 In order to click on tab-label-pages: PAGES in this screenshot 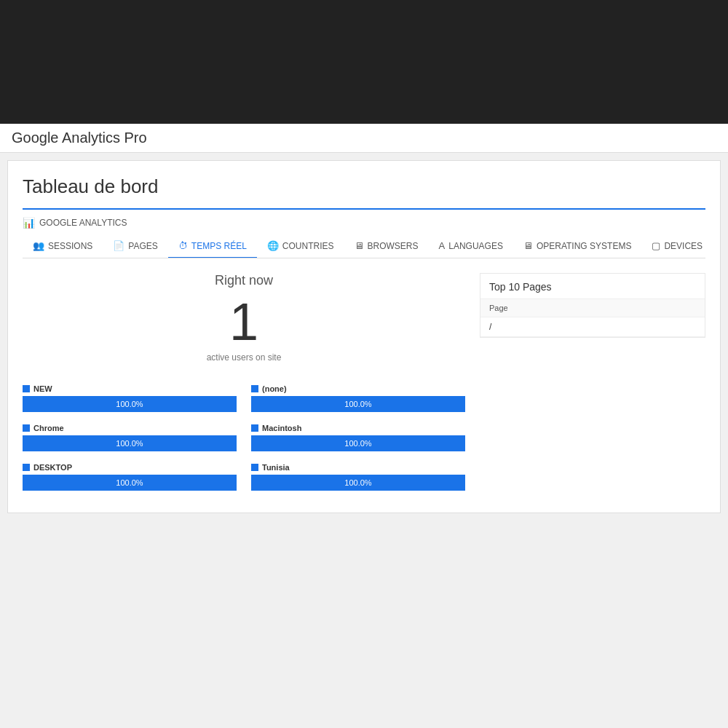, I will do `click(143, 246)`.